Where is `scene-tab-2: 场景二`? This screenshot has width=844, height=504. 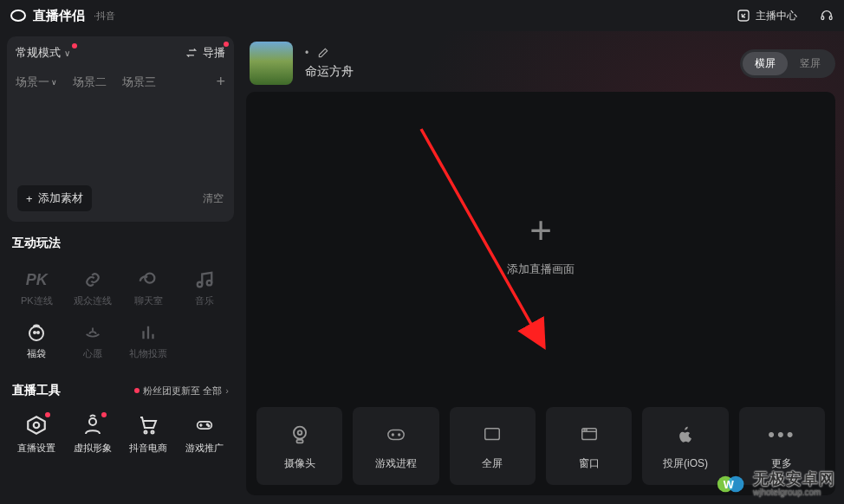 scene-tab-2: 场景二 is located at coordinates (90, 82).